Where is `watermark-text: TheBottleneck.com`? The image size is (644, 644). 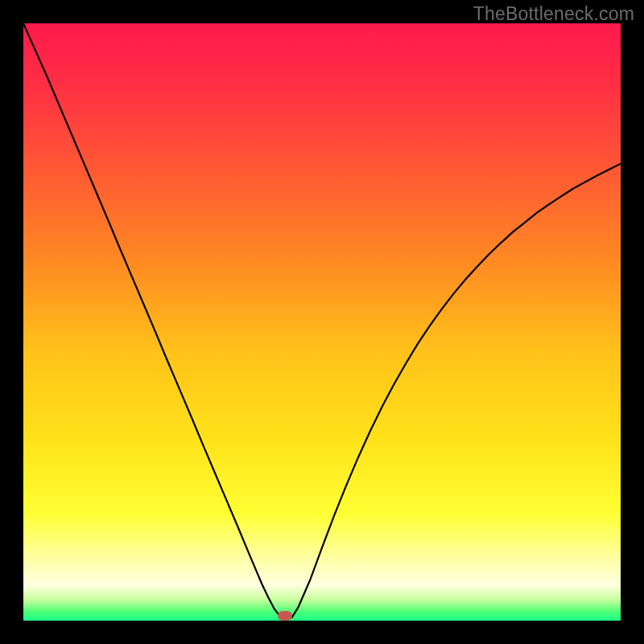
watermark-text: TheBottleneck.com is located at coordinates (554, 14).